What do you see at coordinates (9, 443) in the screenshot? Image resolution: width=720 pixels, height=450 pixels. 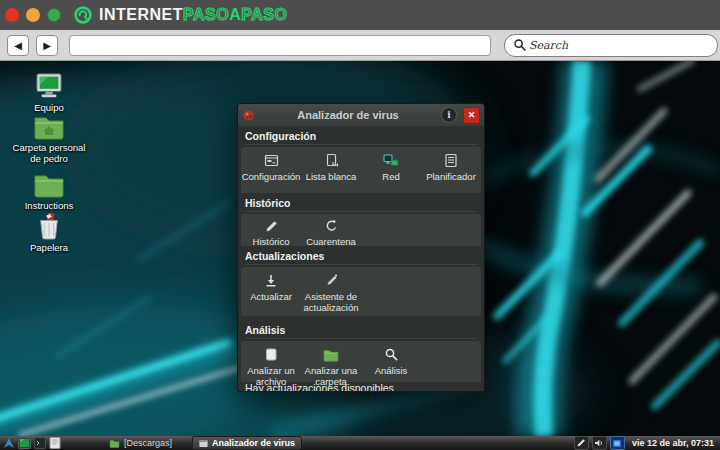 I see `menu-launcher-icon` at bounding box center [9, 443].